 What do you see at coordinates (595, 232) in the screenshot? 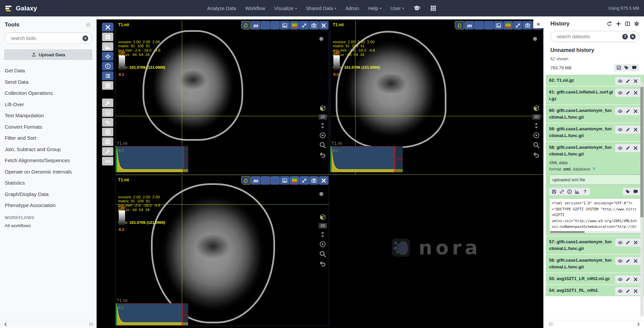
I see `peek-horizontal-scrollbar` at bounding box center [595, 232].